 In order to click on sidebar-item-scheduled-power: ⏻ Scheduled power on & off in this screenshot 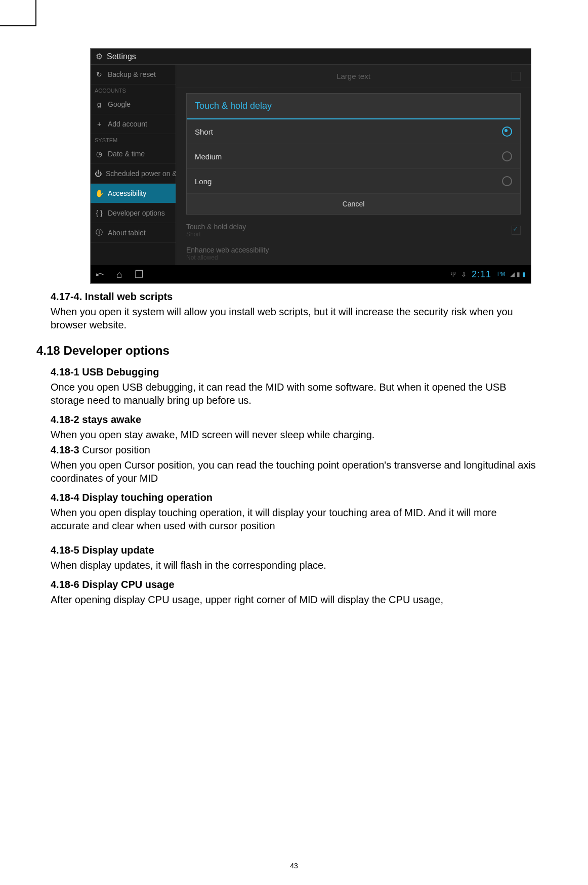, I will do `click(133, 174)`.